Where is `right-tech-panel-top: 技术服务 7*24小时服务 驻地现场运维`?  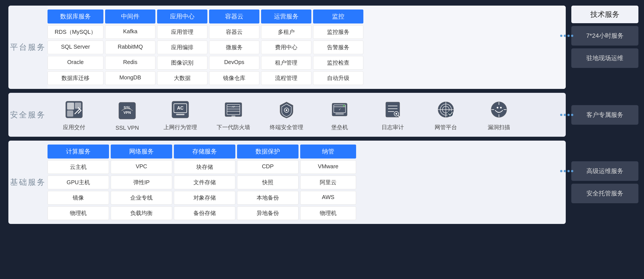 right-tech-panel-top: 技术服务 7*24小时服务 驻地现场运维 is located at coordinates (605, 47).